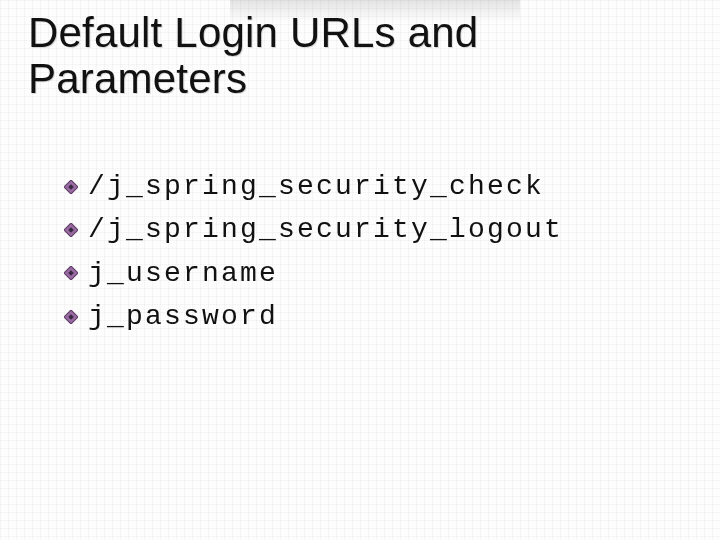 The width and height of the screenshot is (720, 540). Describe the element at coordinates (372, 316) in the screenshot. I see `list-item: j_password` at that location.